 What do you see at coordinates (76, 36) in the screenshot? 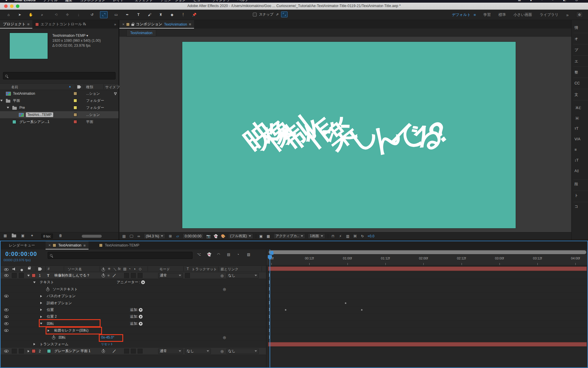
I see `comp-info-name: TextAnimation-TEMP ▾` at bounding box center [76, 36].